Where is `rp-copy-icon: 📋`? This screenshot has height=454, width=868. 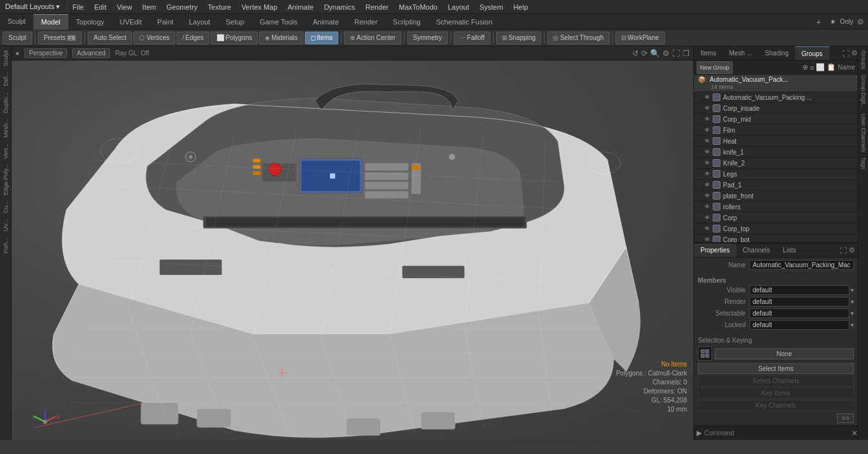 rp-copy-icon: 📋 is located at coordinates (831, 67).